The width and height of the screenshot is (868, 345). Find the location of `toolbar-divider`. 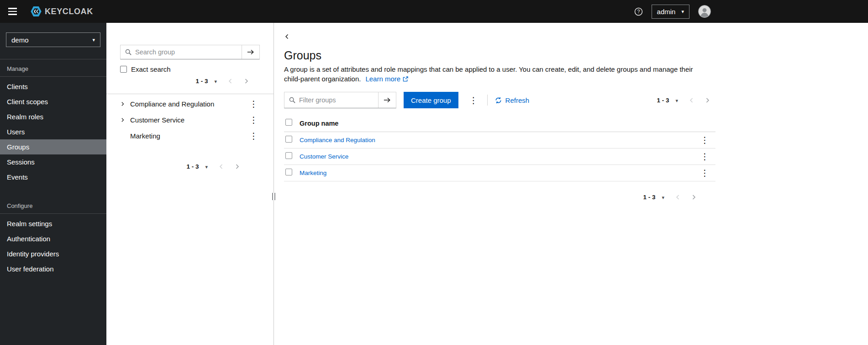

toolbar-divider is located at coordinates (488, 100).